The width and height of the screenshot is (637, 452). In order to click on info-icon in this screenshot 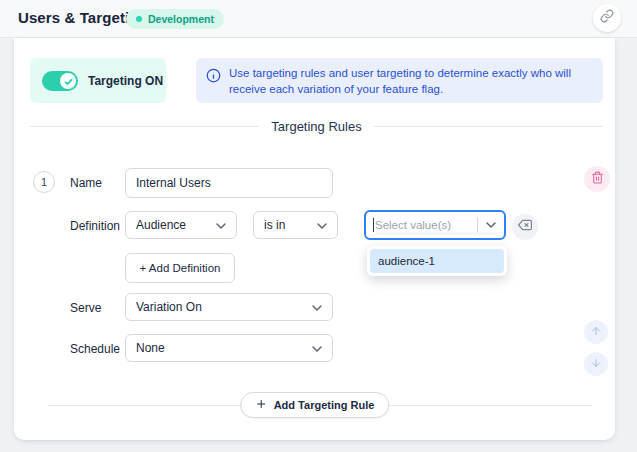, I will do `click(214, 82)`.